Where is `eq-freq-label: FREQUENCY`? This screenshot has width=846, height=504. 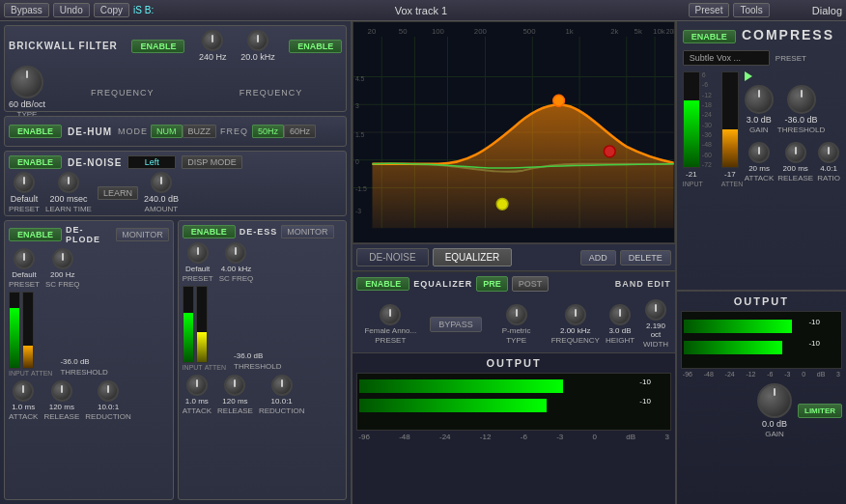
eq-freq-label: FREQUENCY is located at coordinates (576, 340).